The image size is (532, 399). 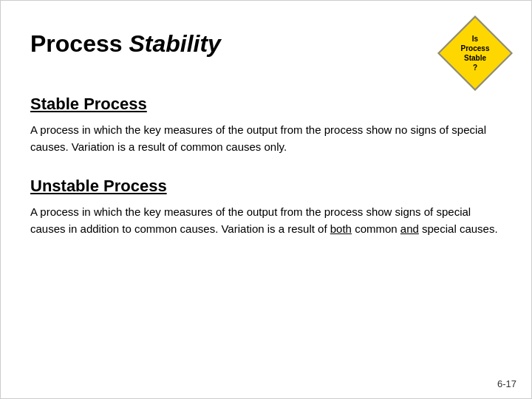 I want to click on title-prefix: Process, so click(x=80, y=44).